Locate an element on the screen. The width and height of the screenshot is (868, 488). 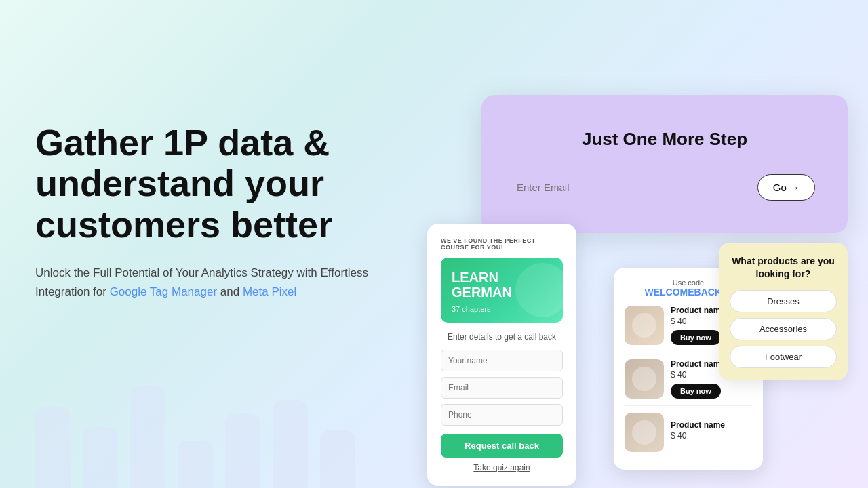
sub-text: Unlock the Full Potential of Your Analyt… is located at coordinates (218, 282).